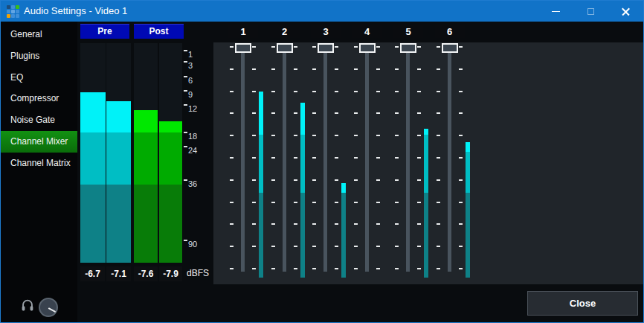 This screenshot has width=644, height=323. What do you see at coordinates (326, 31) in the screenshot?
I see `channel-3-header: 3` at bounding box center [326, 31].